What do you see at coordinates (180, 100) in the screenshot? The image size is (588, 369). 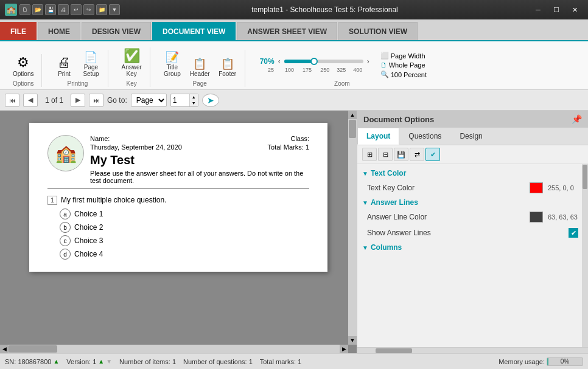 I see `goto-input` at bounding box center [180, 100].